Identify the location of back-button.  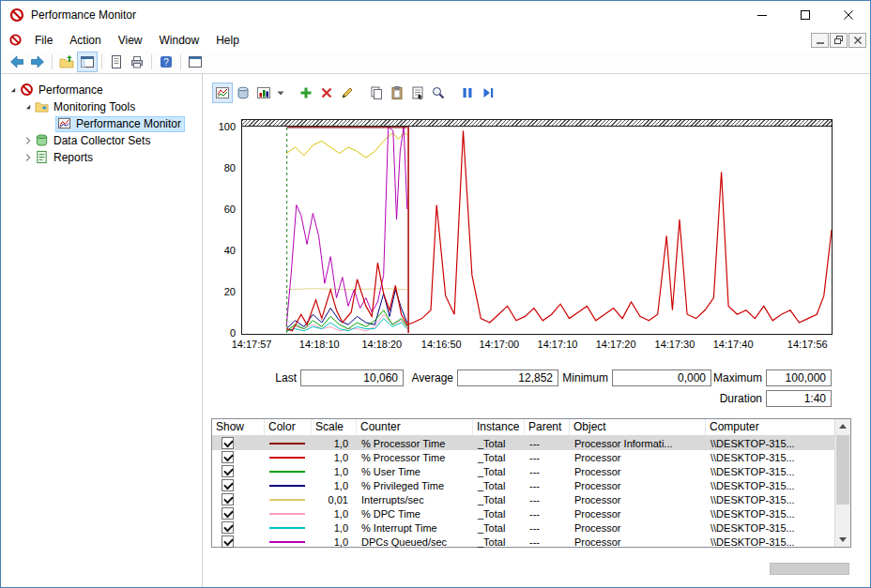
(17, 62).